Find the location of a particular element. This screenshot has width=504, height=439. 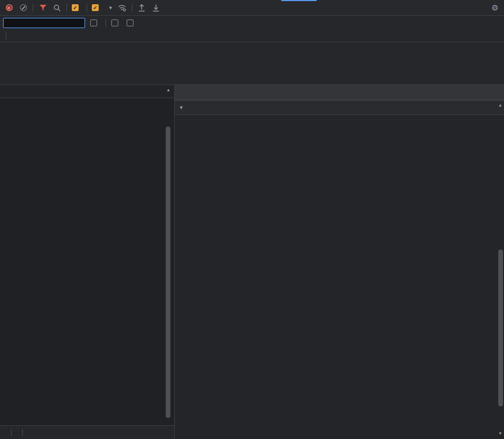

request-header-entries is located at coordinates (339, 116).